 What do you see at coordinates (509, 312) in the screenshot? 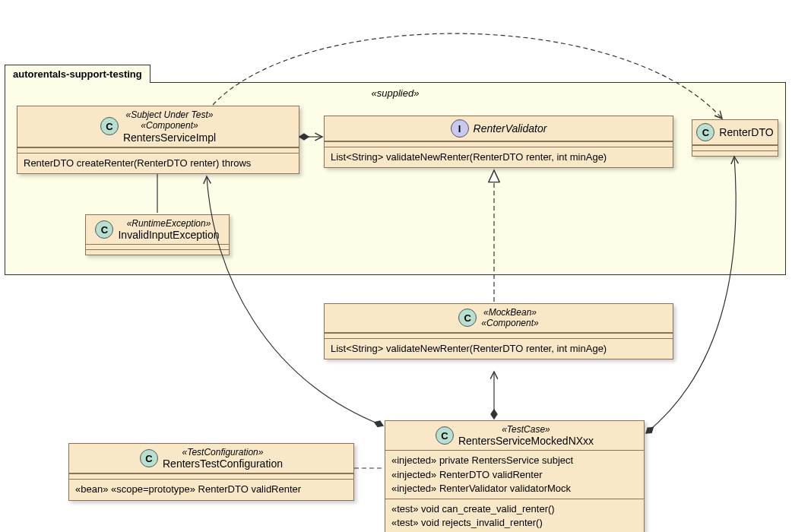
I see `stereotype: «MockBean»` at bounding box center [509, 312].